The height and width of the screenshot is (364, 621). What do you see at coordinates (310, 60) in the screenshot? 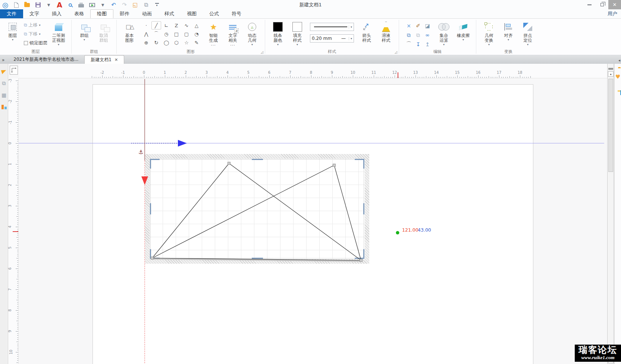
I see `document-tab-bar: » 2021年新高考数学名校地市选...新建文档1✕ ◂` at bounding box center [310, 60].